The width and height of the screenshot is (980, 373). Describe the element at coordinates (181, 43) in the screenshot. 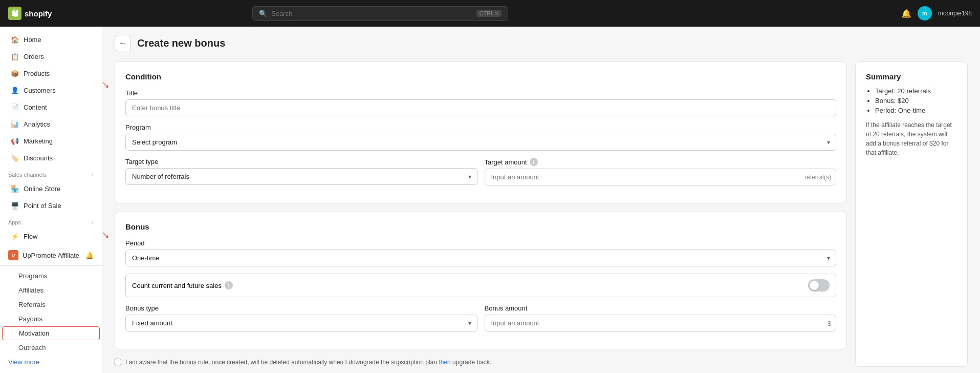

I see `page-title: Create new bonus` at that location.